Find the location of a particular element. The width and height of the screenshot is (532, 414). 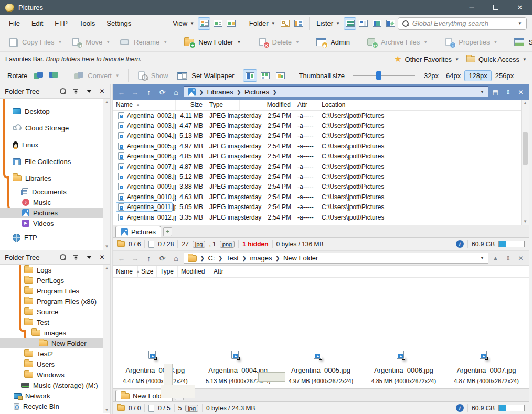

breadcrumb: ❯ C: ❯ Test ❯ images ❯ New Folder ▼ is located at coordinates (336, 258).